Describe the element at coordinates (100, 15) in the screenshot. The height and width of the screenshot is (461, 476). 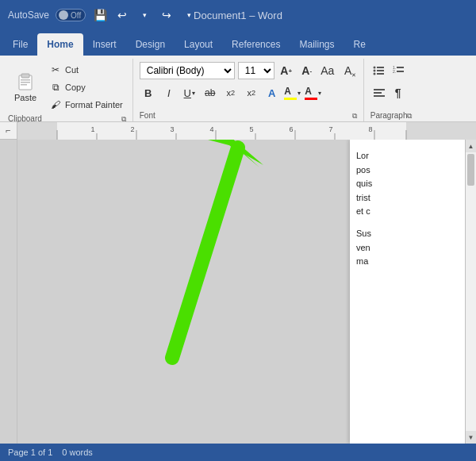
I see `save-icon: 💾` at that location.